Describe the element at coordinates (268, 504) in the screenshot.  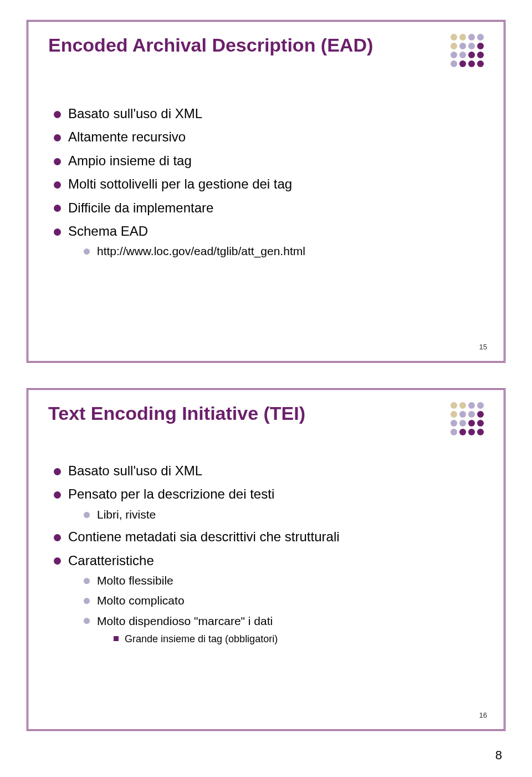
I see `bullet: Pensato per la descrizione dei testi Lib…` at that location.